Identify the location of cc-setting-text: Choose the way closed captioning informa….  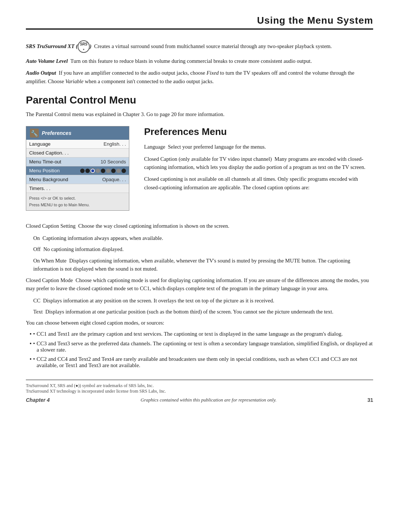
(154, 226).